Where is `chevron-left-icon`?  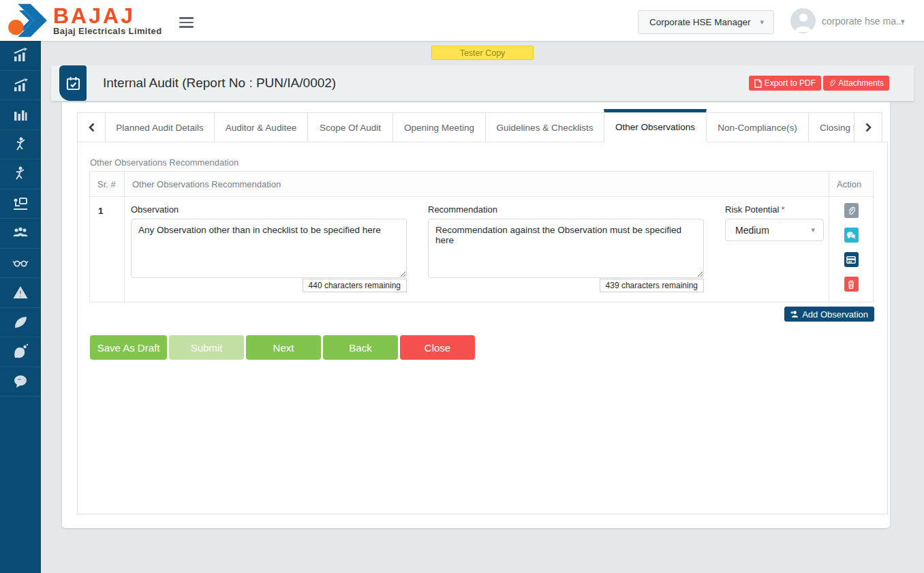 chevron-left-icon is located at coordinates (91, 127).